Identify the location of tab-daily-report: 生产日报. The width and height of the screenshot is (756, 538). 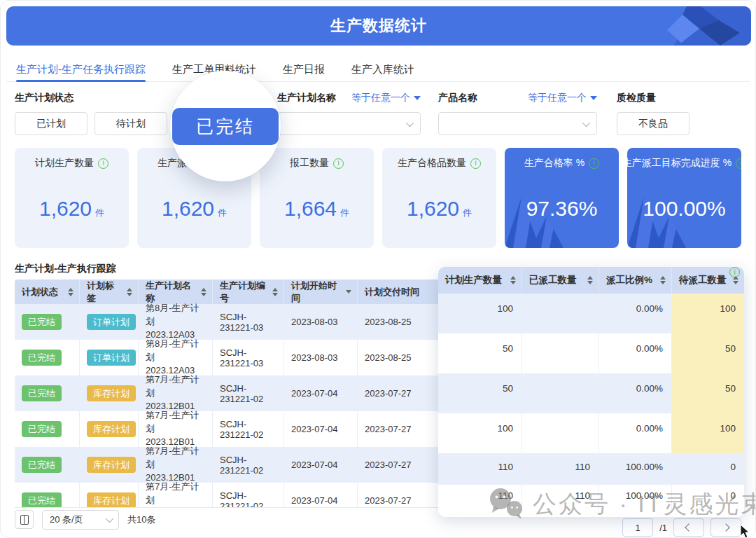
(304, 70).